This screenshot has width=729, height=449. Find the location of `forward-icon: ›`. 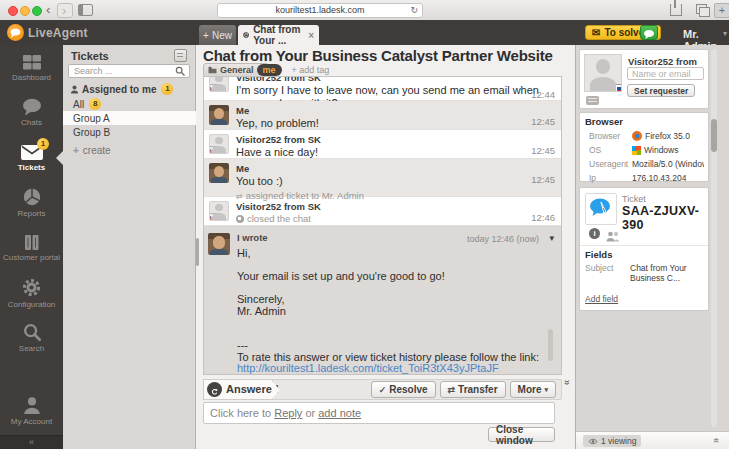

forward-icon: › is located at coordinates (64, 11).